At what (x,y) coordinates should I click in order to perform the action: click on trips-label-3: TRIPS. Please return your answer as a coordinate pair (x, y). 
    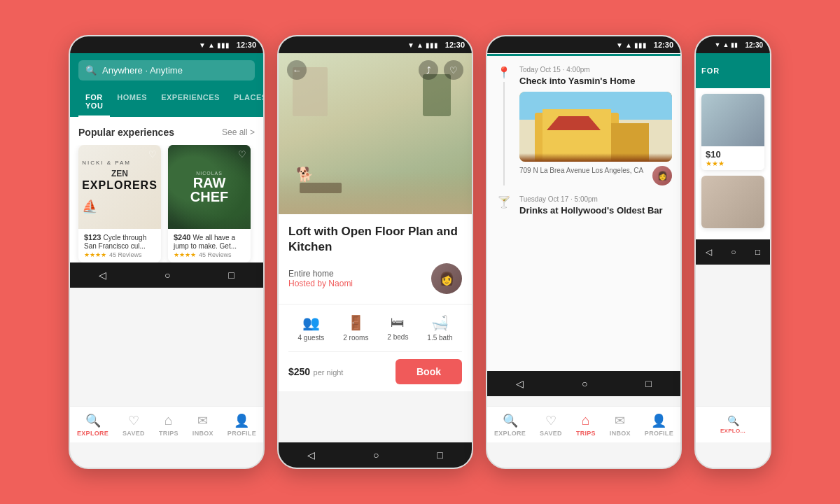
    Looking at the image, I should click on (586, 433).